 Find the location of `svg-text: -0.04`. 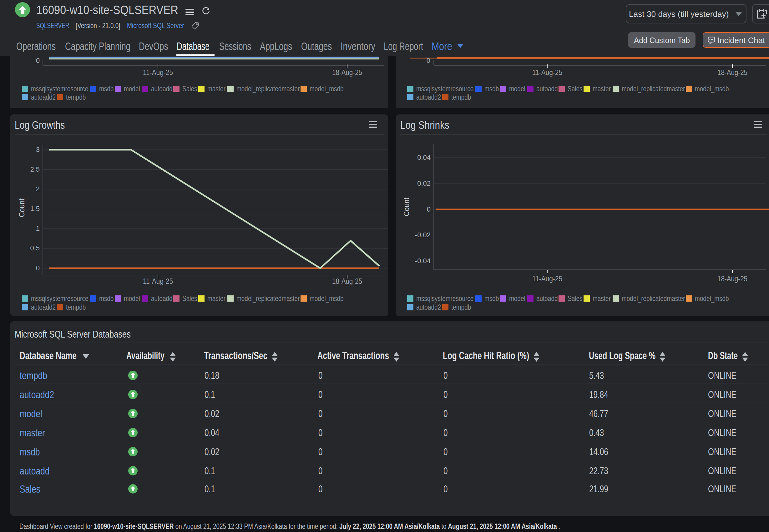

svg-text: -0.04 is located at coordinates (423, 261).